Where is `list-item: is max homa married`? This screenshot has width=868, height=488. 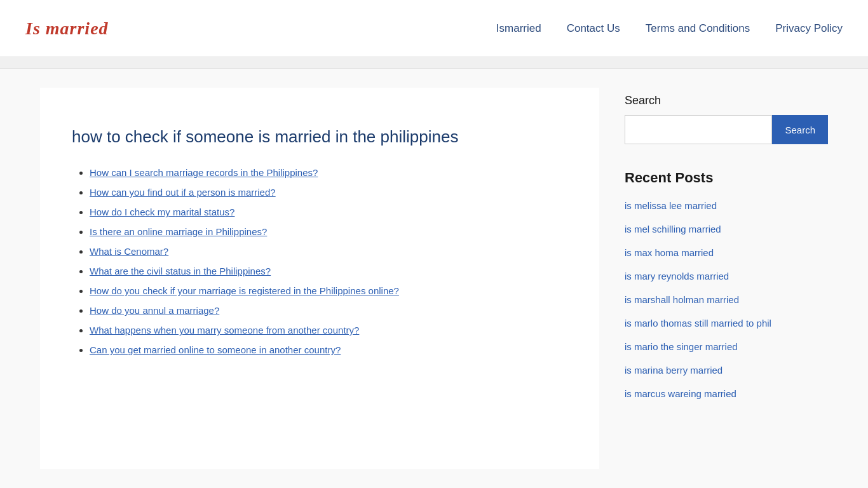
list-item: is max homa married is located at coordinates (726, 253).